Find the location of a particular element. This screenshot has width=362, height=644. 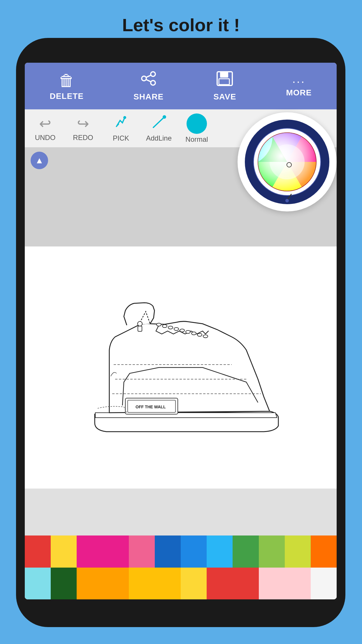

addline-button: AddLine is located at coordinates (159, 128).